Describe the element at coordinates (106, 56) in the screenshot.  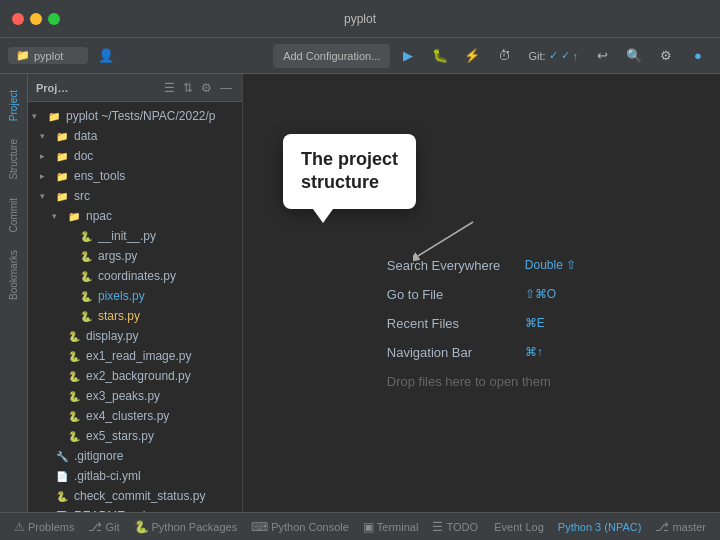
I see `user-button: 👤` at that location.